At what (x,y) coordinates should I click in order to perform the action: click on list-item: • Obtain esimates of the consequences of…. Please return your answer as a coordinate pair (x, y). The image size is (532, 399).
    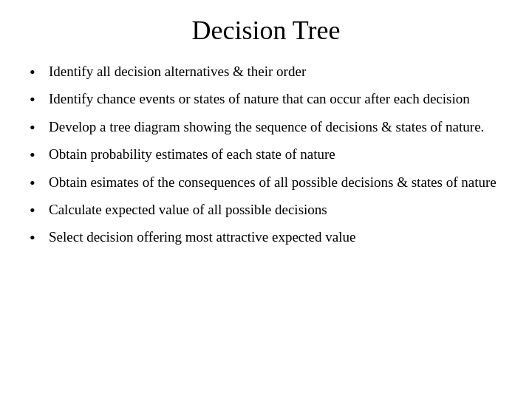
    Looking at the image, I should click on (266, 183).